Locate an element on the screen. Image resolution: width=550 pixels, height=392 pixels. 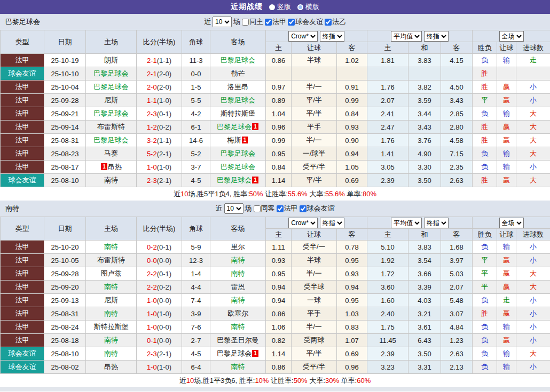
layout-radio-vertical: 竖版 is located at coordinates (280, 7).